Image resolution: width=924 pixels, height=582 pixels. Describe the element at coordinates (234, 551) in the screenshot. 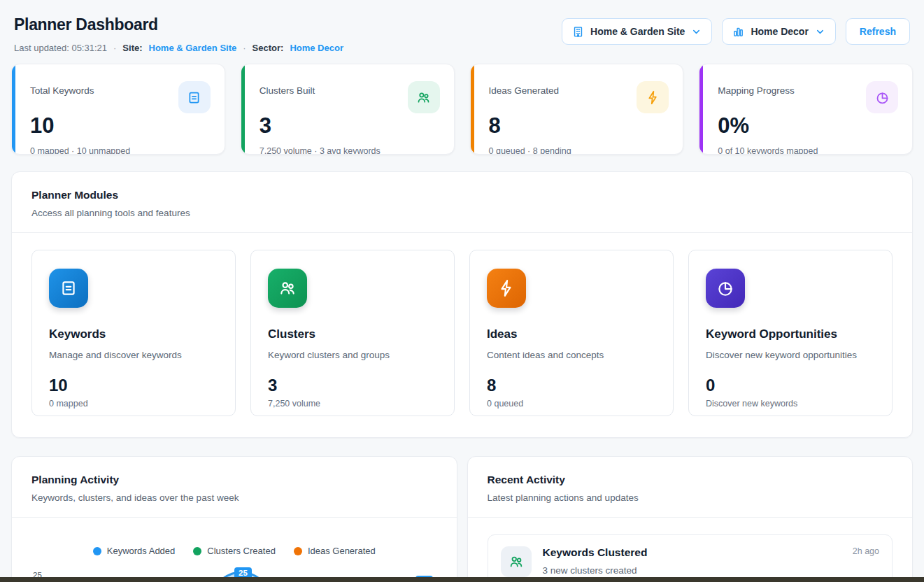

I see `chart-legend: Keywords Added Clusters Created Ideas Ge…` at that location.